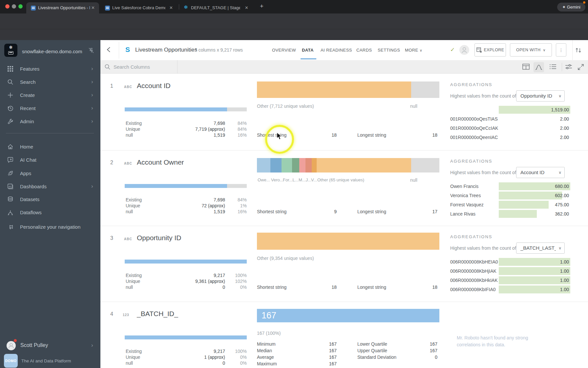 This screenshot has width=588, height=368. What do you see at coordinates (139, 8) in the screenshot?
I see `browser-tab-2: Live Salesforce Cobra Demo ✕` at bounding box center [139, 8].